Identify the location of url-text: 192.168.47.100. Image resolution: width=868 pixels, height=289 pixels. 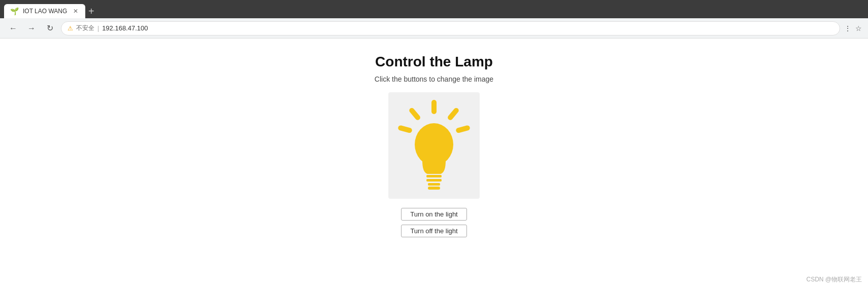
(125, 28).